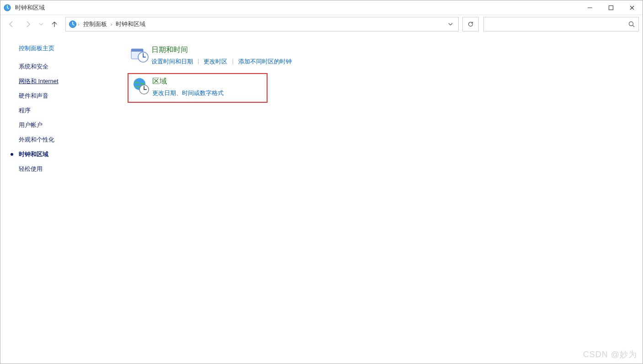 The height and width of the screenshot is (364, 643). Describe the element at coordinates (69, 48) in the screenshot. I see `control-panel-home-link: 控制面板主页` at that location.